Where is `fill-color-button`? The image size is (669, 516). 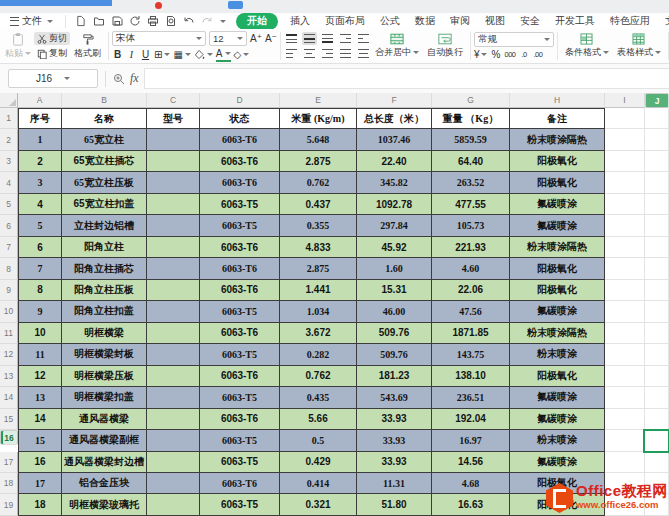 fill-color-button is located at coordinates (204, 55).